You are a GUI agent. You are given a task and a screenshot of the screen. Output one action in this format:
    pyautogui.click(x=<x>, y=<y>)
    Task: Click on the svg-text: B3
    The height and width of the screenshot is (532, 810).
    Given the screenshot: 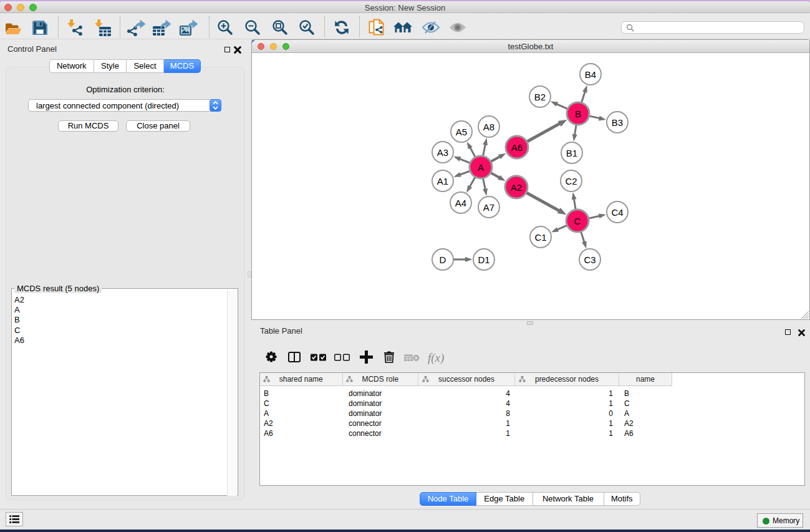 What is the action you would take?
    pyautogui.click(x=617, y=122)
    